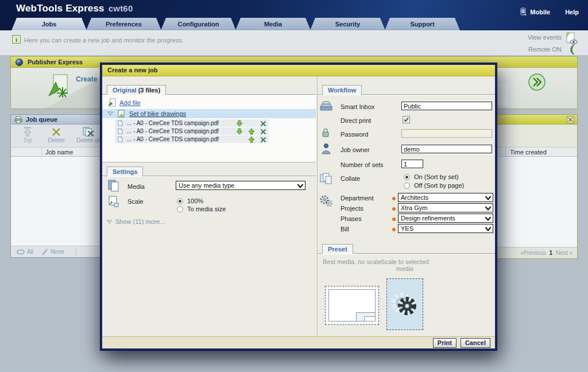 Image resolution: width=588 pixels, height=372 pixels. What do you see at coordinates (571, 49) in the screenshot?
I see `remote-on-icon` at bounding box center [571, 49].